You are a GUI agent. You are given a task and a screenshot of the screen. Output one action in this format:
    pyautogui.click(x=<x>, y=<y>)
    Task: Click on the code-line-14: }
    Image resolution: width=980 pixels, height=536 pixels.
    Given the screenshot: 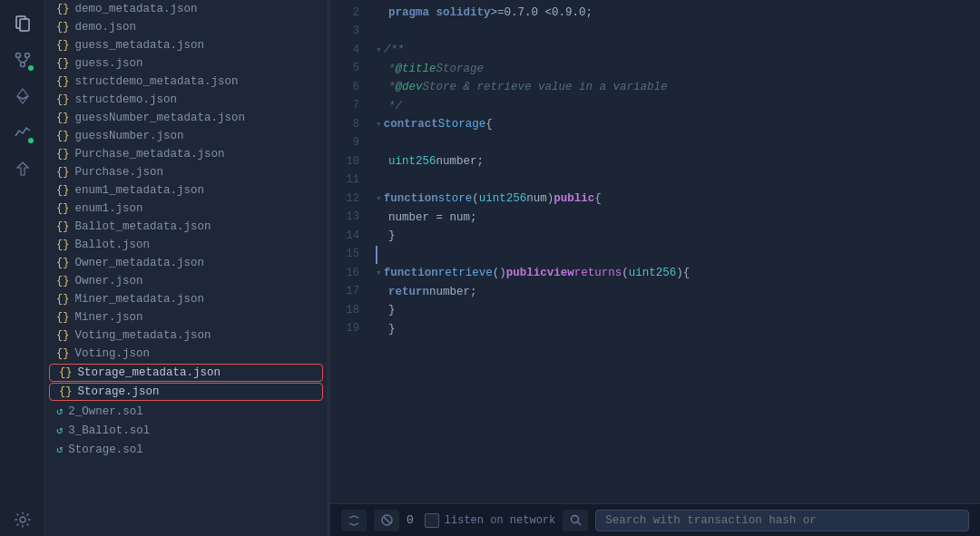 What is the action you would take?
    pyautogui.click(x=678, y=236)
    